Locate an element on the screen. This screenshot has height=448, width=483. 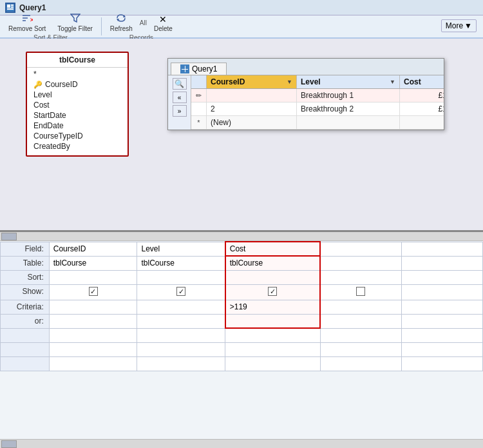
result-row-1: ✏ Breakthrough 1 £119.64 is located at coordinates (317, 95).